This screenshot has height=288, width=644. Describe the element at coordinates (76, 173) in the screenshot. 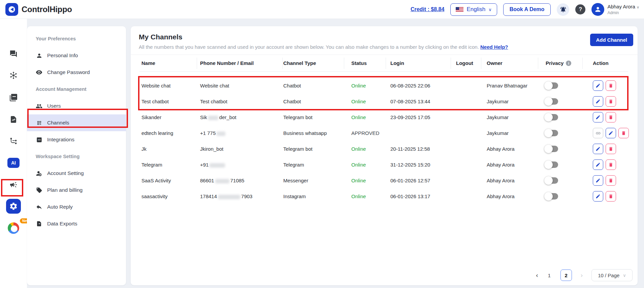

I see `sidebar-item-account-setting: Account Setting` at that location.